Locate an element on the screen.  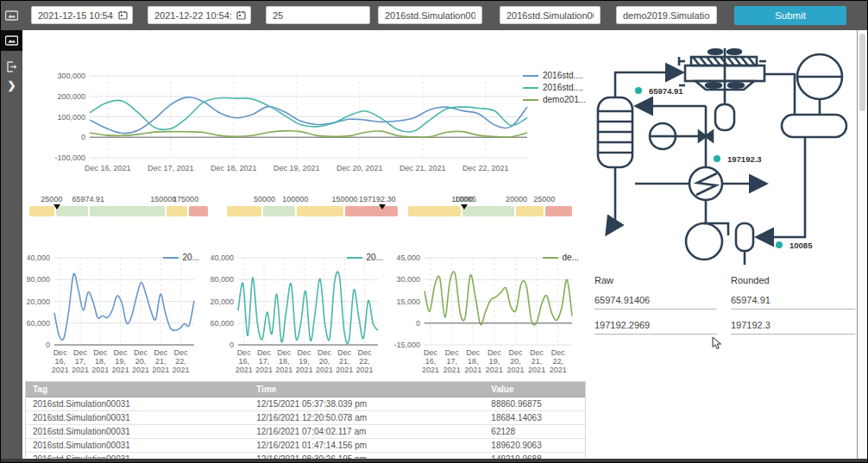
linear-gauge-3: 10000100852000025000 is located at coordinates (490, 206).